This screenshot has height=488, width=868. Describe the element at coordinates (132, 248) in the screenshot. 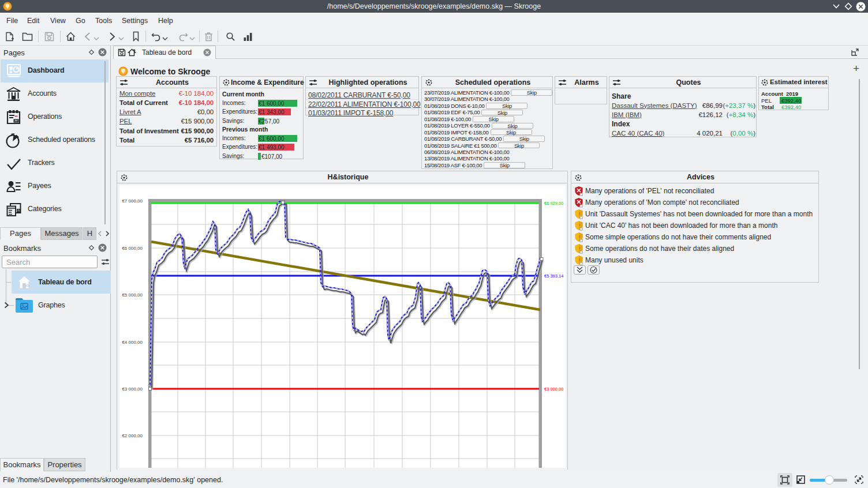

I see `svg-text: €6 000,00` at that location.